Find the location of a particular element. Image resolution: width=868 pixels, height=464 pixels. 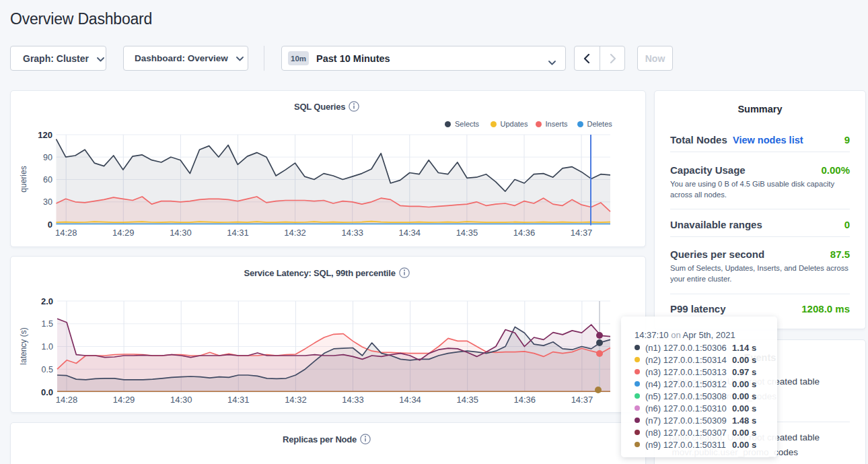

svg-text: 1.0 is located at coordinates (47, 347).